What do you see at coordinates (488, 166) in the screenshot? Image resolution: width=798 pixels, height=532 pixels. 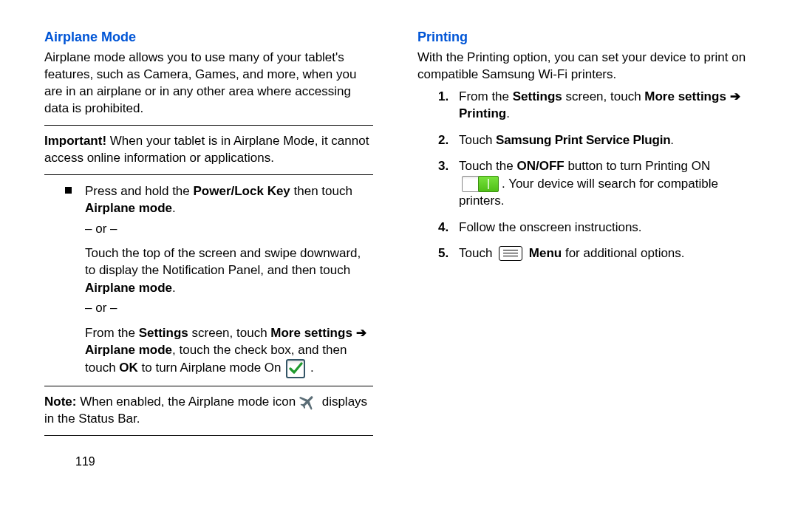 I see `text: Touch the` at bounding box center [488, 166].